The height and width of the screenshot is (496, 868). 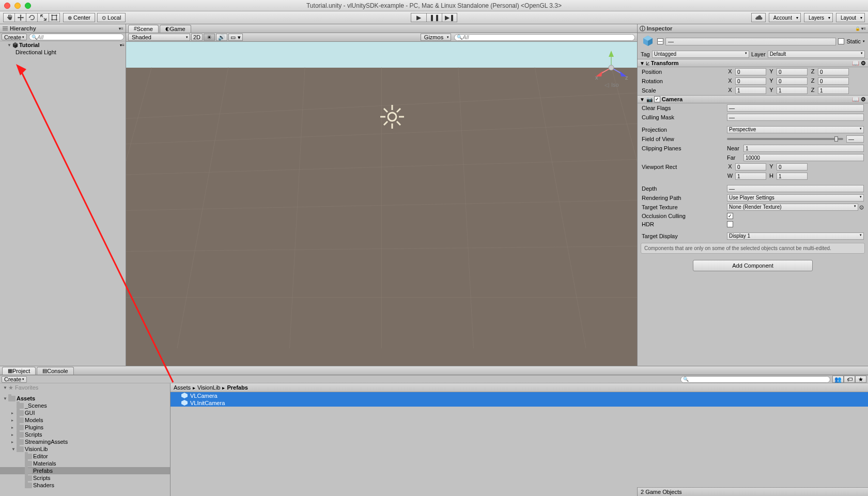 I want to click on folder-item: Editor, so click(x=85, y=456).